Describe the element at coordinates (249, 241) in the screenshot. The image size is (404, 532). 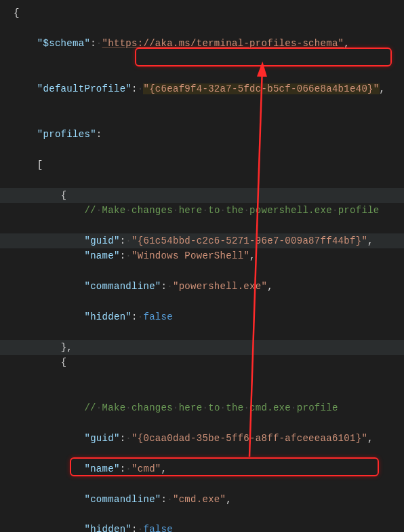
I see `guid-value: "{61c54bbd-c2c6-5271-96e7-009a87ff44bf}"` at that location.